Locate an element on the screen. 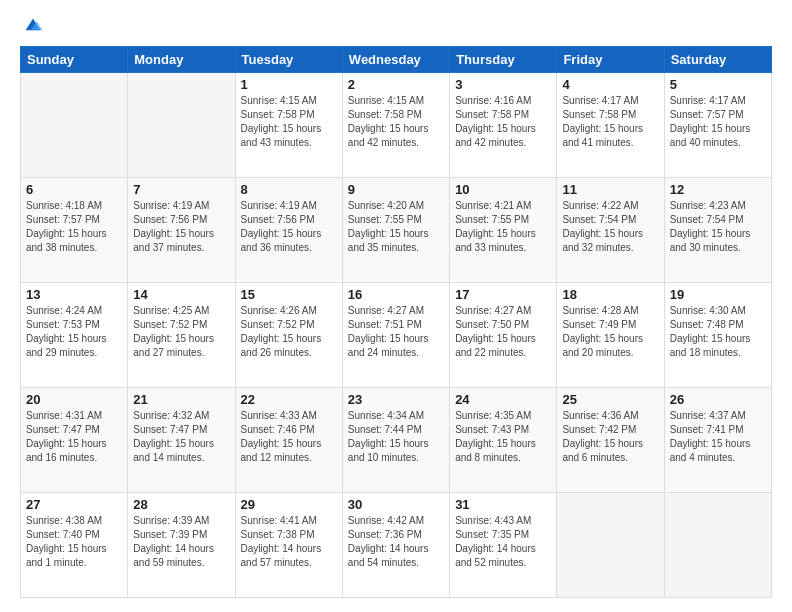 The width and height of the screenshot is (792, 612). day-number: 30 is located at coordinates (396, 504).